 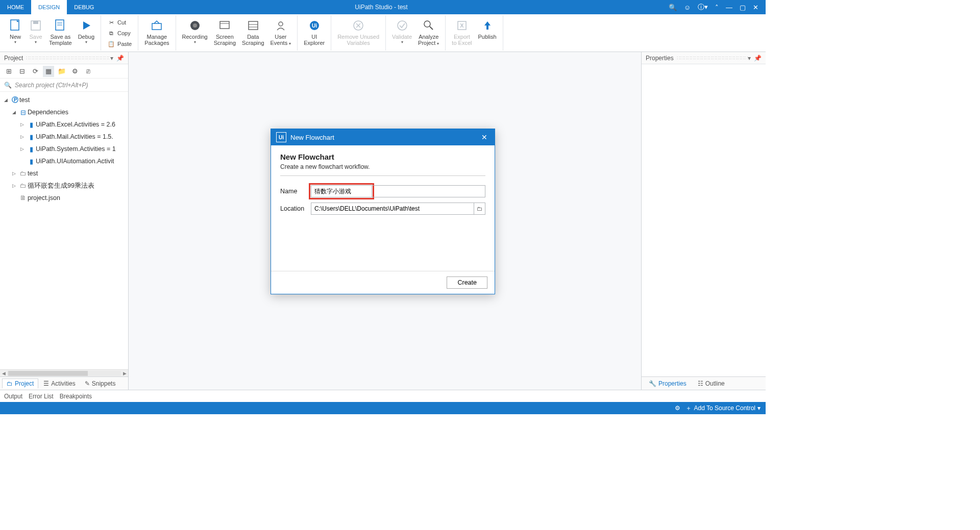 What do you see at coordinates (461, 40) in the screenshot?
I see `export-label: Exportto Excel` at bounding box center [461, 40].